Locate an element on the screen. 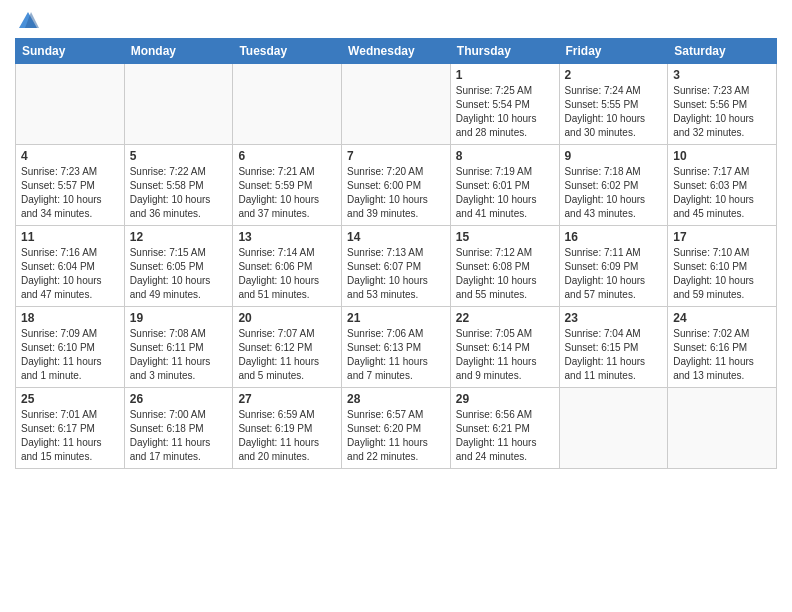  calendar-cell: 4Sunrise: 7:23 AMSunset: 5:57 PMDaylight… is located at coordinates (70, 186).